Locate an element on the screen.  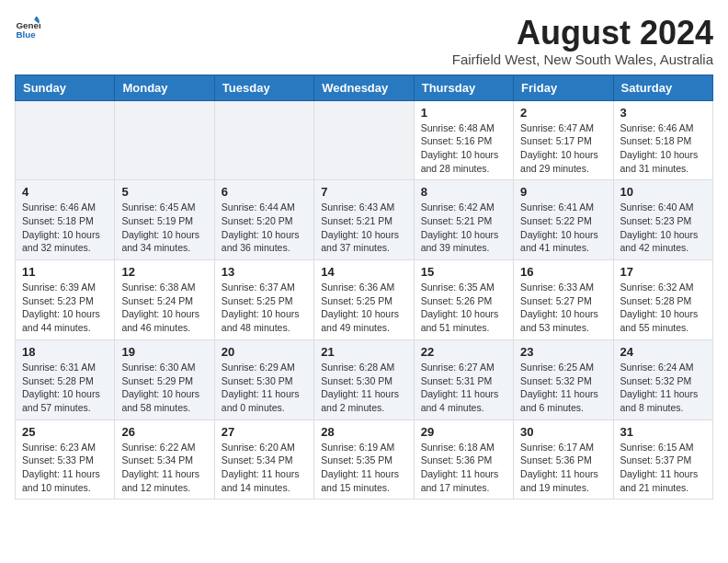
calendar-cell: 12Sunrise: 6:38 AM Sunset: 5:24 PM Dayli… is located at coordinates (165, 300).